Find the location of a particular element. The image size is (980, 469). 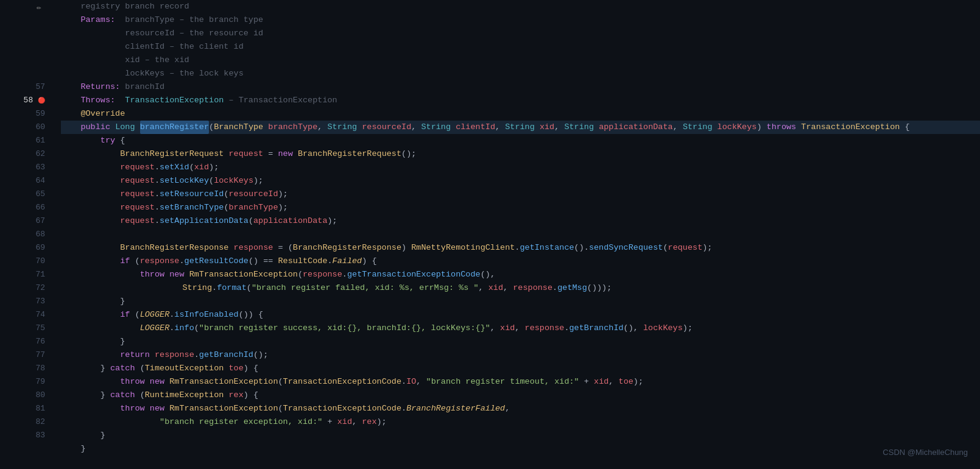

line-num-66: 66 is located at coordinates (36, 208).